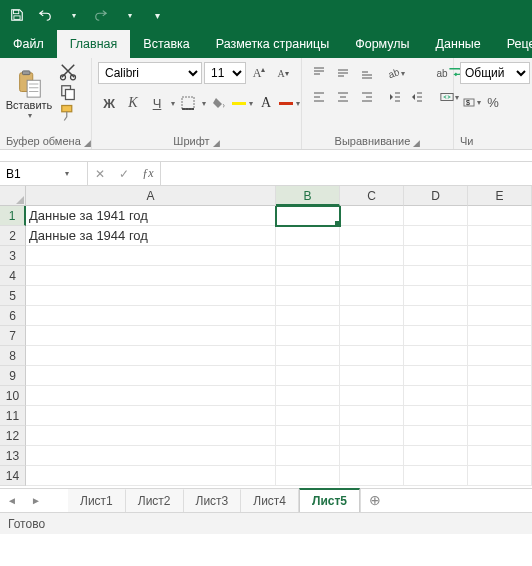 Image resolution: width=532 pixels, height=566 pixels. Describe the element at coordinates (436, 236) in the screenshot. I see `cell-D2` at that location.